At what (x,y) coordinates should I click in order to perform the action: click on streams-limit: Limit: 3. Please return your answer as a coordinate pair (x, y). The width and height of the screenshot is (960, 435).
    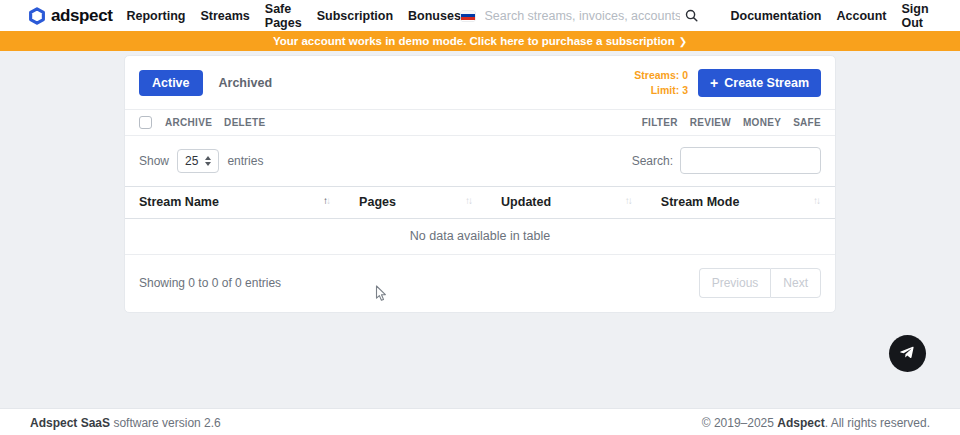
    Looking at the image, I should click on (661, 90).